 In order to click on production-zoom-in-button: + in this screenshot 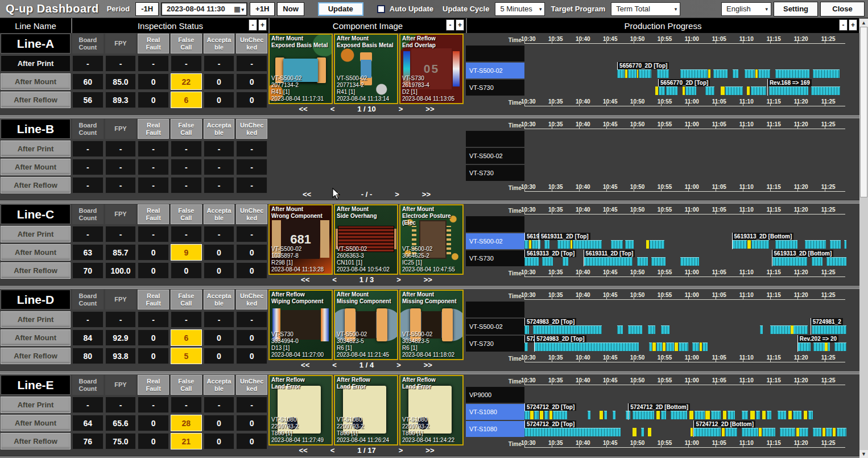, I will do `click(853, 25)`.